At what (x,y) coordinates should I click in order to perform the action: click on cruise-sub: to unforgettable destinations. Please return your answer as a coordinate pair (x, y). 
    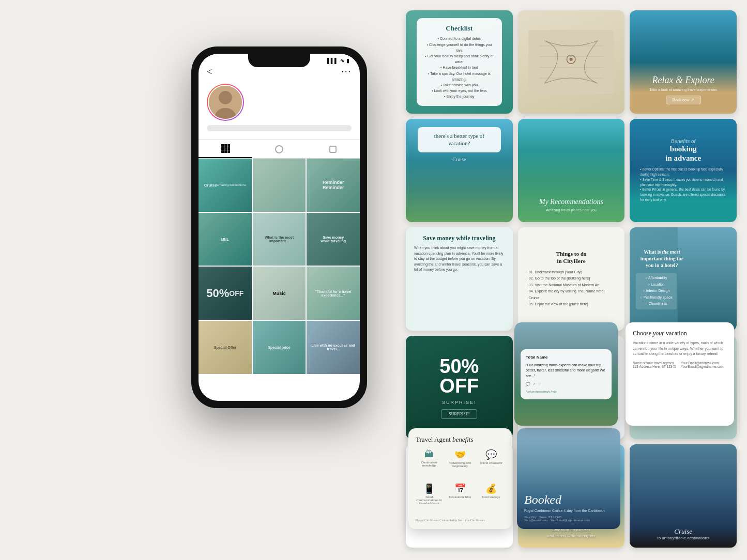
    Looking at the image, I should click on (683, 538).